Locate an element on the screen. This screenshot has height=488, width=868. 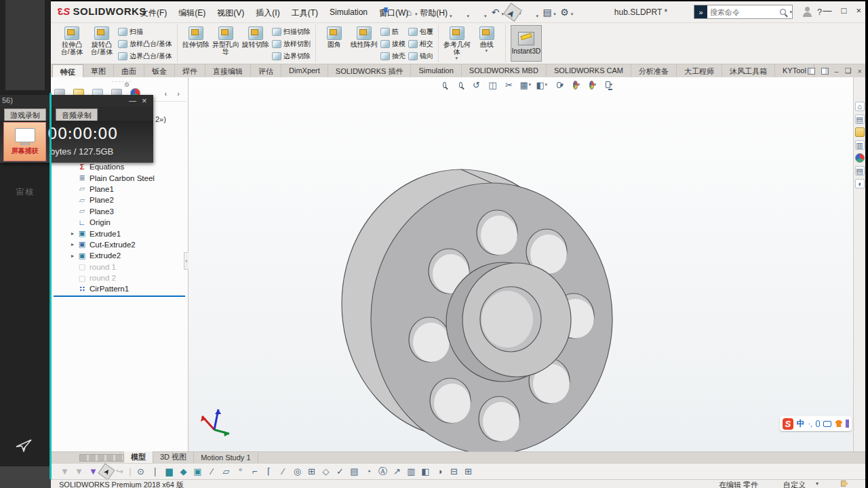
status-caret-icon: ▾ is located at coordinates (817, 484).